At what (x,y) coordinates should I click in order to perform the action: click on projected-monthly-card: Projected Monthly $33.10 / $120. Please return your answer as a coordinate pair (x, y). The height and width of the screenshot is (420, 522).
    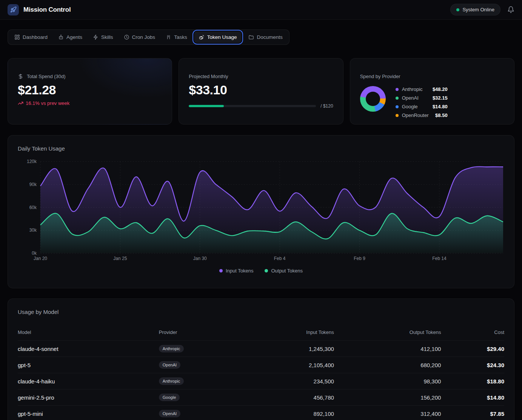
    Looking at the image, I should click on (261, 91).